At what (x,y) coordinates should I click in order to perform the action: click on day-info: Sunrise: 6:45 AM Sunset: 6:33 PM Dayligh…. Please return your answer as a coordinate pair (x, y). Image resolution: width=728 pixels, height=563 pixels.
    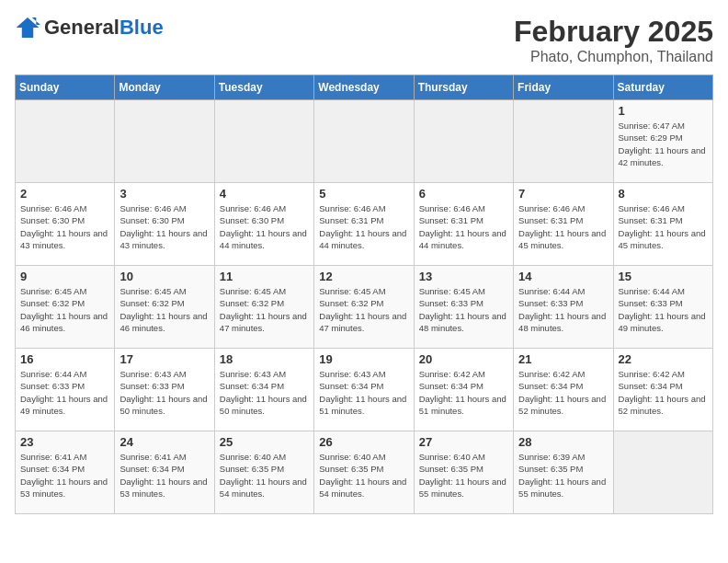
    Looking at the image, I should click on (463, 309).